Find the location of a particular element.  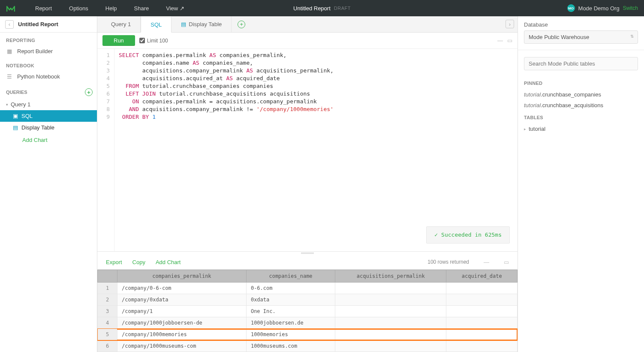

column-header: acquisitions_permalink is located at coordinates (391, 276).